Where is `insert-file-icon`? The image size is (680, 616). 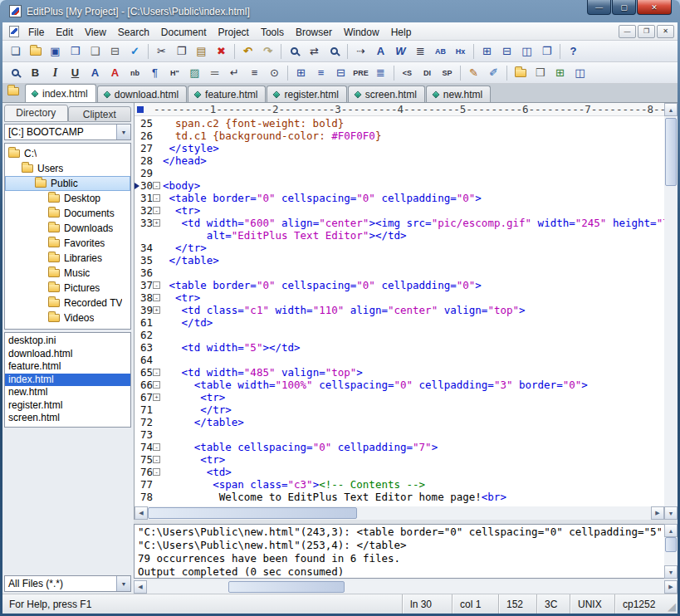 insert-file-icon is located at coordinates (520, 73).